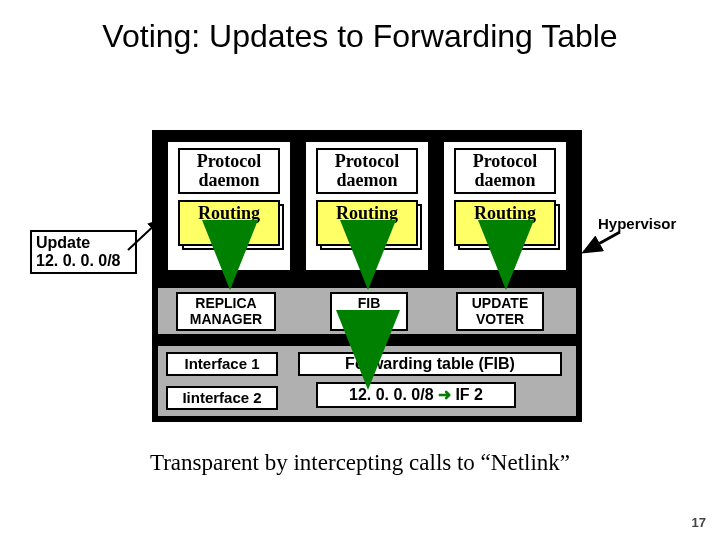 The height and width of the screenshot is (540, 720). I want to click on interface-2-box: Iinterface 2, so click(222, 398).